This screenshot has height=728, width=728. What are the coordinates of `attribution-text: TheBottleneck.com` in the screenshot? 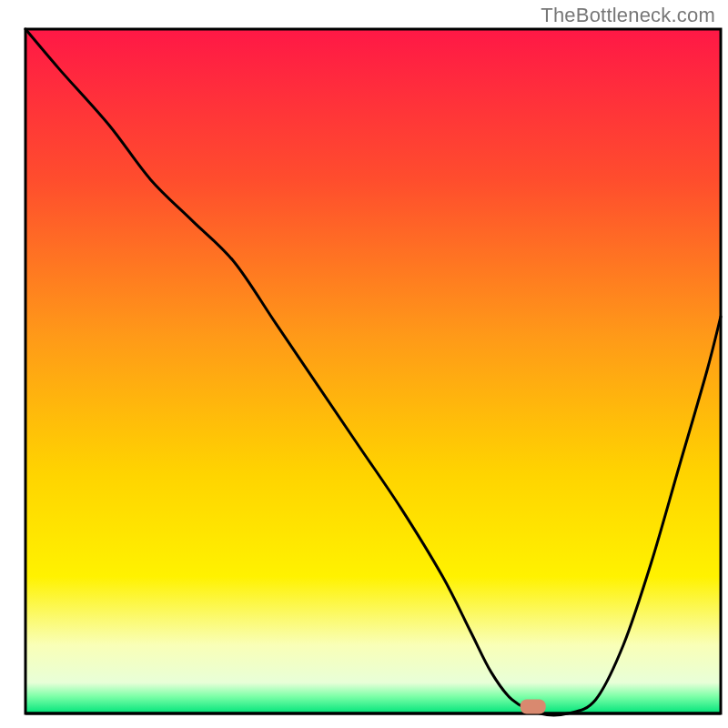 It's located at (628, 15).